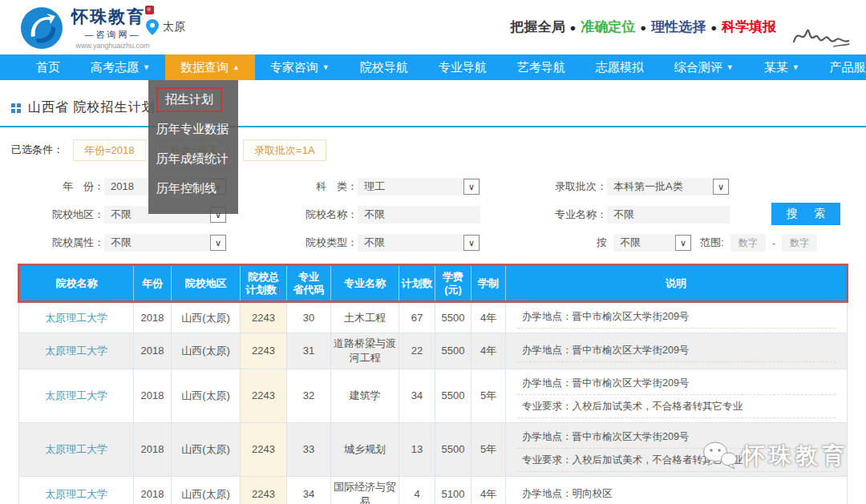 The width and height of the screenshot is (866, 504). What do you see at coordinates (433, 27) in the screenshot?
I see `top-header: 怀珠教育® —咨询网— www.yanghuaizhu.com 太原 把握全局●…` at bounding box center [433, 27].